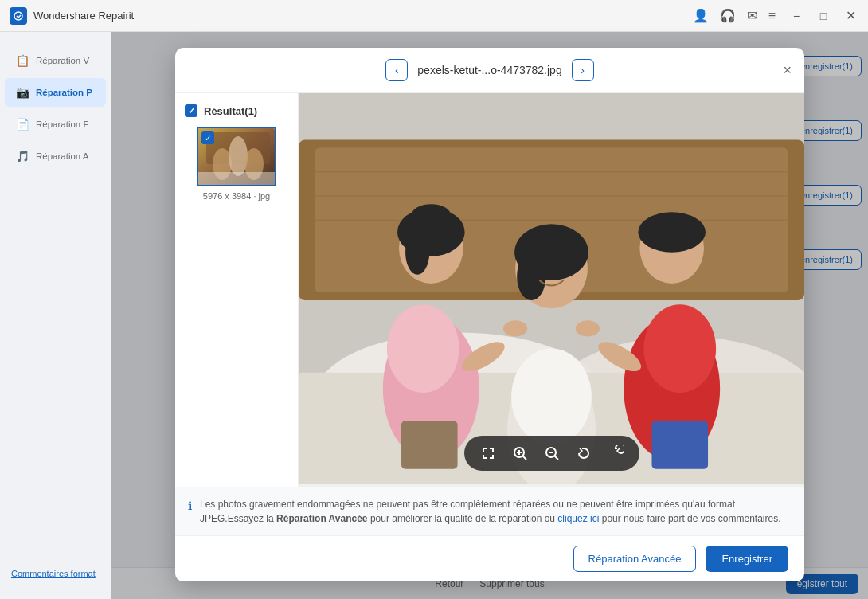 The image size is (868, 599). What do you see at coordinates (734, 16) in the screenshot?
I see `title-bar-icons: 👤 🎧 ✉ ≡` at bounding box center [734, 16].